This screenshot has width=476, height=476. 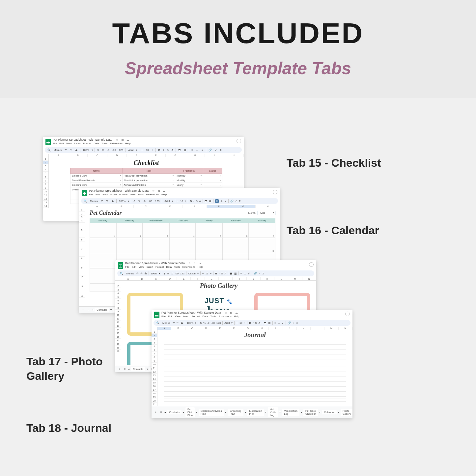 What do you see at coordinates (216, 273) in the screenshot?
I see `toolbar: 🔍Menus ↶↷🖶 100%▾ $%.0.00123 Calibri▾ −11…` at bounding box center [216, 273].